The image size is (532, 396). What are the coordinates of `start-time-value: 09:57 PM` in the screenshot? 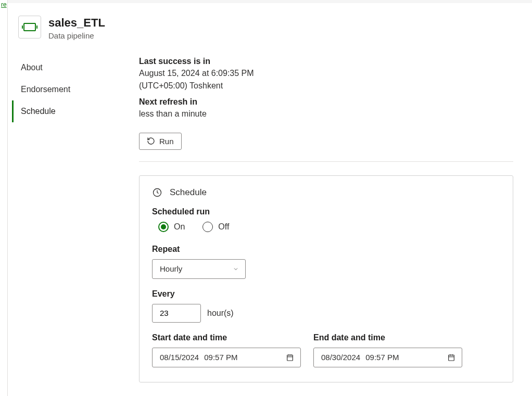 It's located at (221, 357).